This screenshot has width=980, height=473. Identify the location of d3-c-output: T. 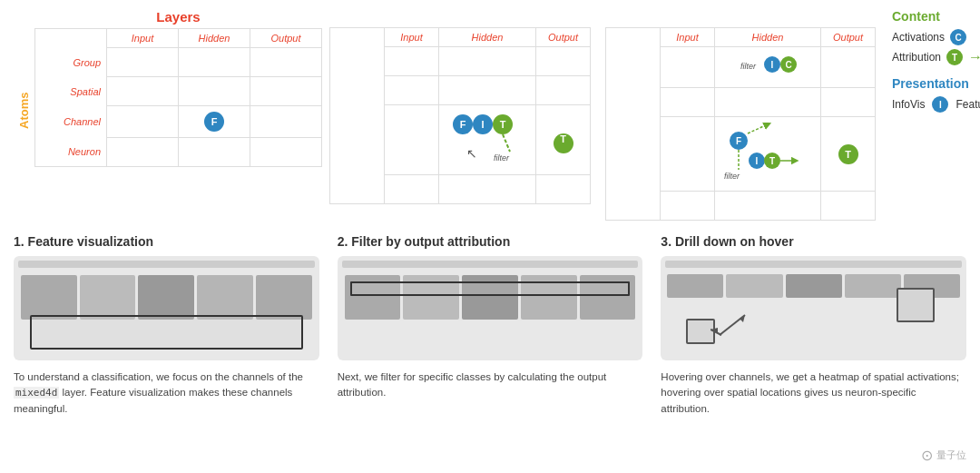
(848, 154).